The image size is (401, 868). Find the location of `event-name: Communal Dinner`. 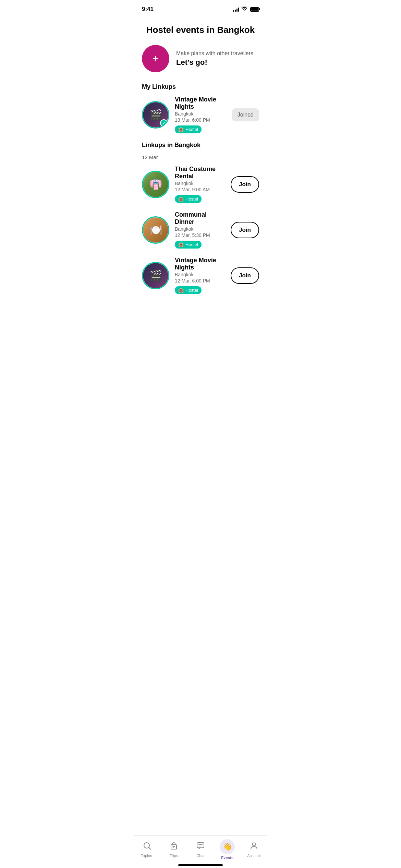

event-name: Communal Dinner is located at coordinates (200, 218).